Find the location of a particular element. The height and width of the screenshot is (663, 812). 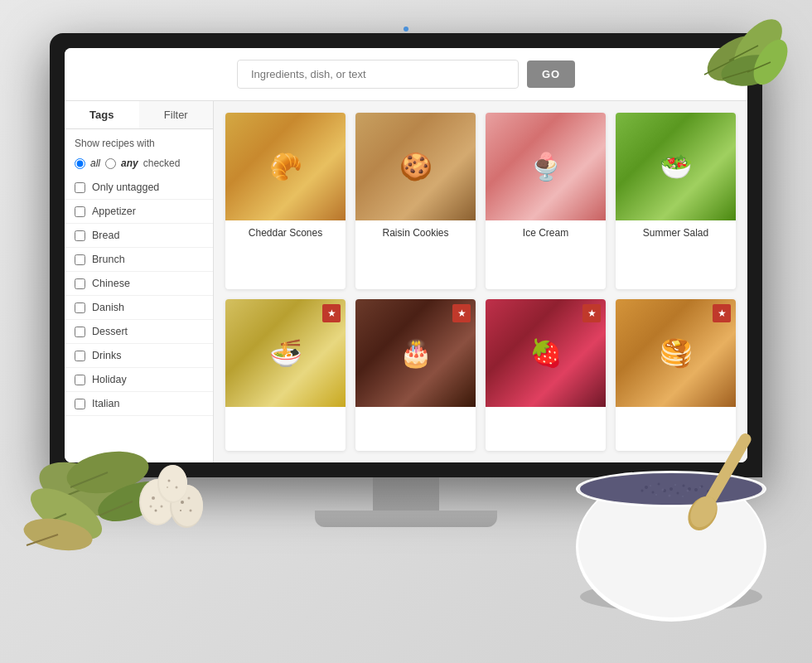

monitor-stand-base is located at coordinates (406, 519).